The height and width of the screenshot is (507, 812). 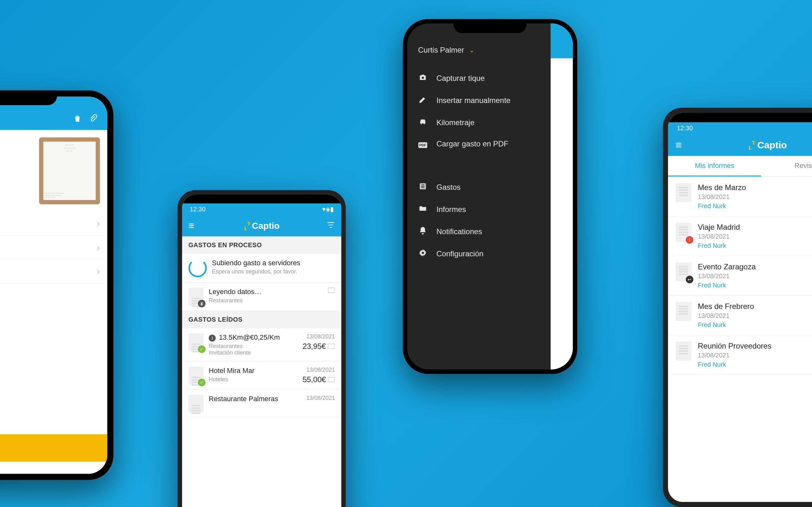 I want to click on receipt-image: — — —— — — —— — — — — — — — —— — — — — —…, so click(x=70, y=171).